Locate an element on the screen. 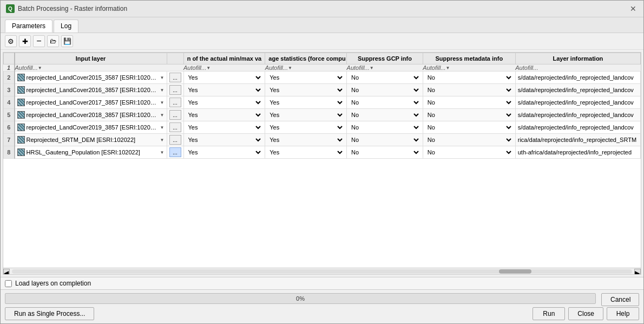 Image resolution: width=644 pixels, height=324 pixels. tab-log: Log is located at coordinates (66, 26).